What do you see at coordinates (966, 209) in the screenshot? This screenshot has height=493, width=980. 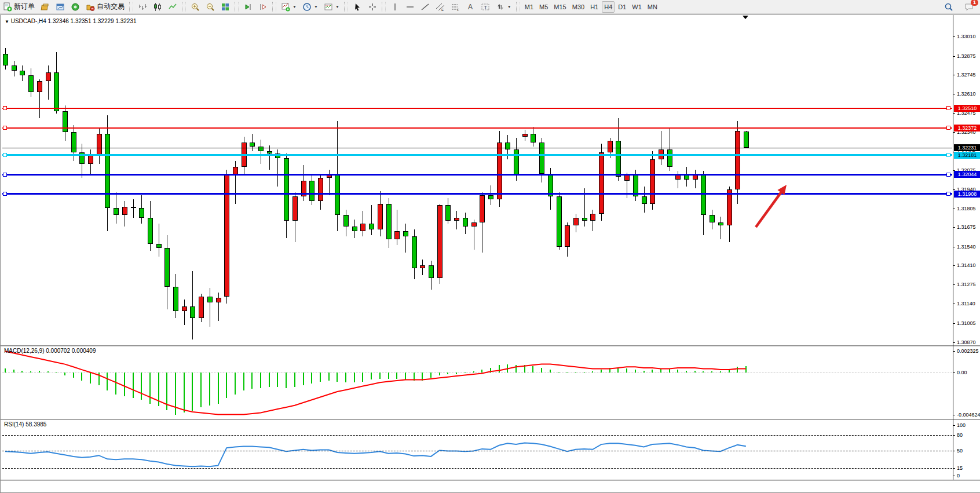 I see `price-axis-label: 1.31805` at bounding box center [966, 209].